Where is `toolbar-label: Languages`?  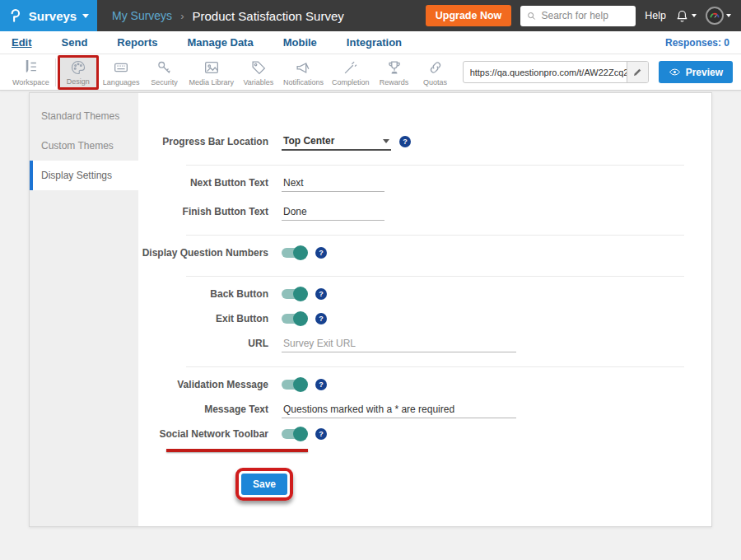 toolbar-label: Languages is located at coordinates (122, 82).